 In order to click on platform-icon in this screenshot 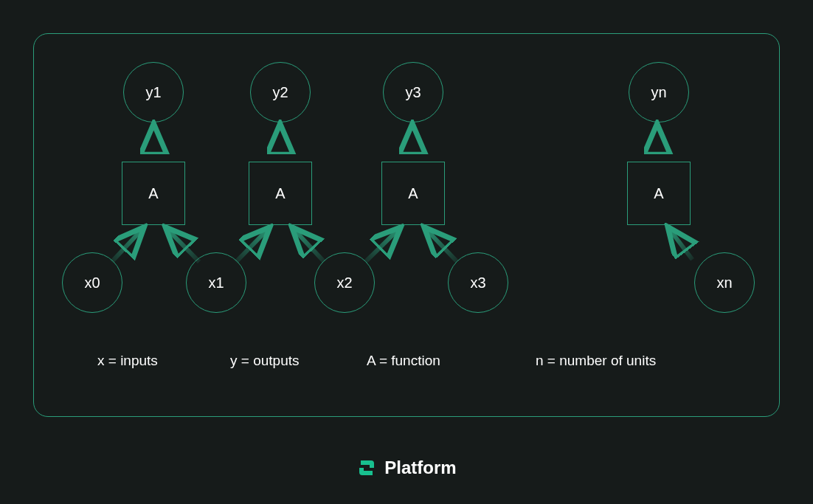, I will do `click(367, 468)`.